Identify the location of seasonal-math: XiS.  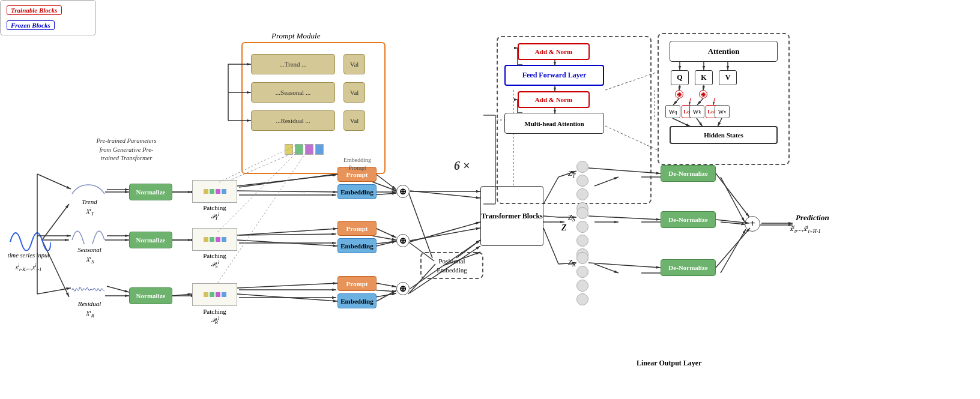
(90, 260).